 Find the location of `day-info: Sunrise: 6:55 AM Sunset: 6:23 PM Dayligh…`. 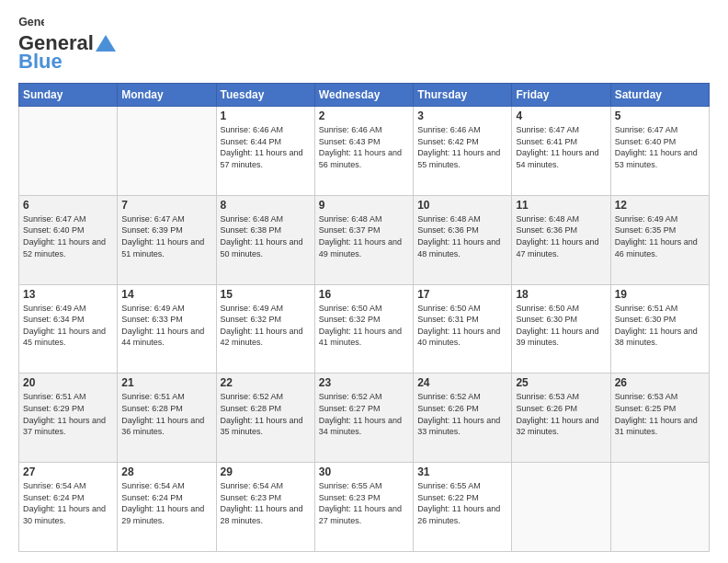

day-info: Sunrise: 6:55 AM Sunset: 6:23 PM Dayligh… is located at coordinates (364, 503).